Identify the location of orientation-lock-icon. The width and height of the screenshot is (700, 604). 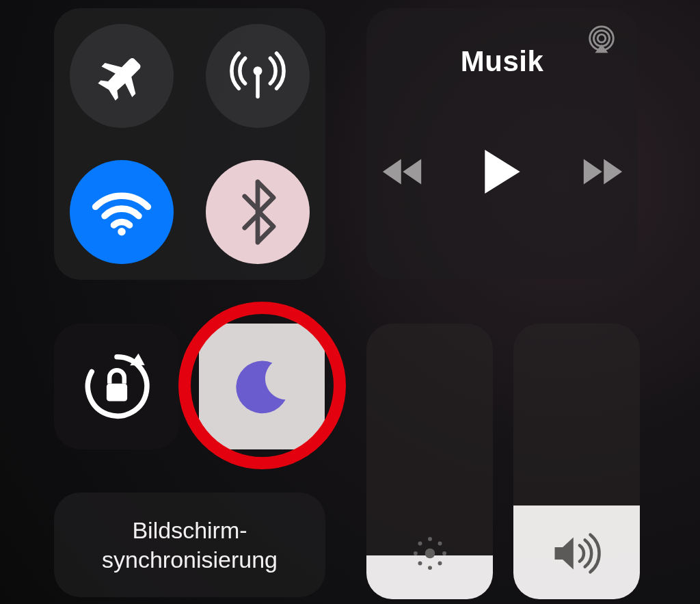
(117, 386).